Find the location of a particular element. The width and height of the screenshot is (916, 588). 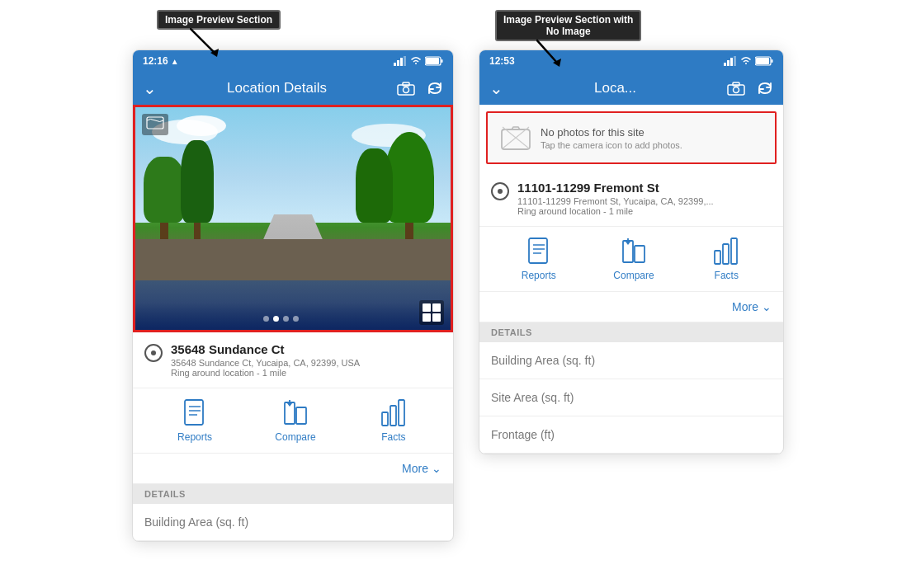

compare-button-1: Compare is located at coordinates (295, 421).